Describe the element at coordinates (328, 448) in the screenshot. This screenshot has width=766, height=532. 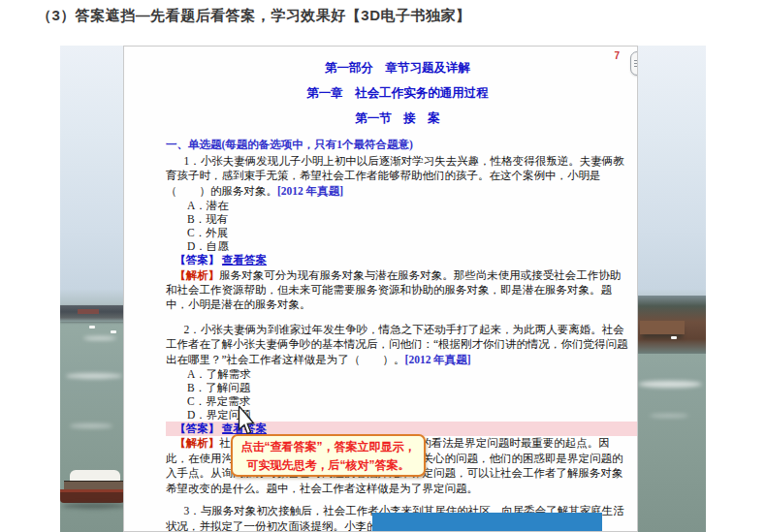
I see `callout-line-1: 点击“查看答案”，答案立即显示，` at that location.